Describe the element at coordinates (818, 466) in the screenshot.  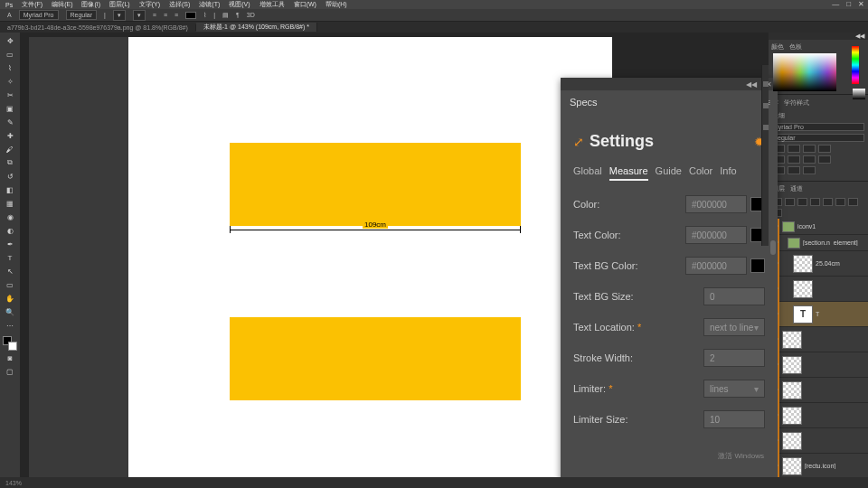
I see `layer-row: 👁[rectu.icon]` at that location.